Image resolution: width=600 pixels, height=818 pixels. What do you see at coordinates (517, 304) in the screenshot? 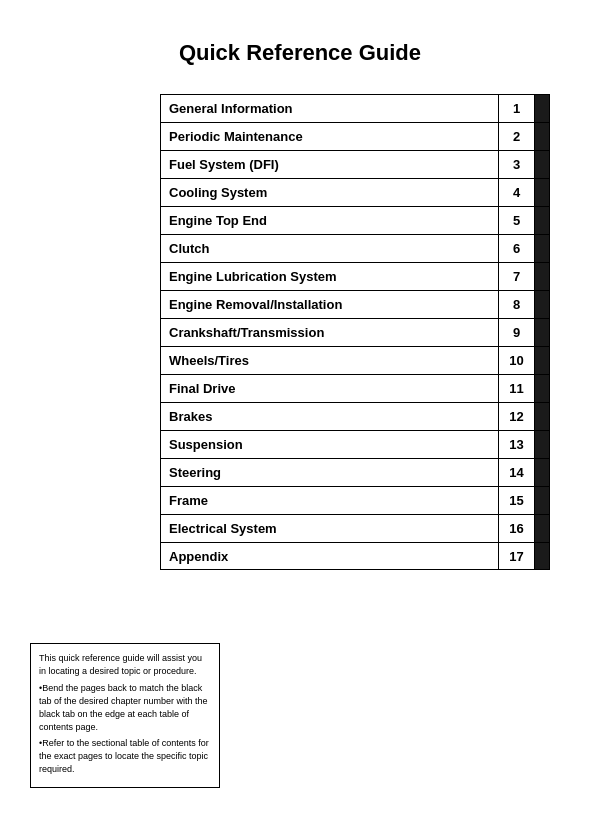
I see `toc-item-number: 8` at bounding box center [517, 304].